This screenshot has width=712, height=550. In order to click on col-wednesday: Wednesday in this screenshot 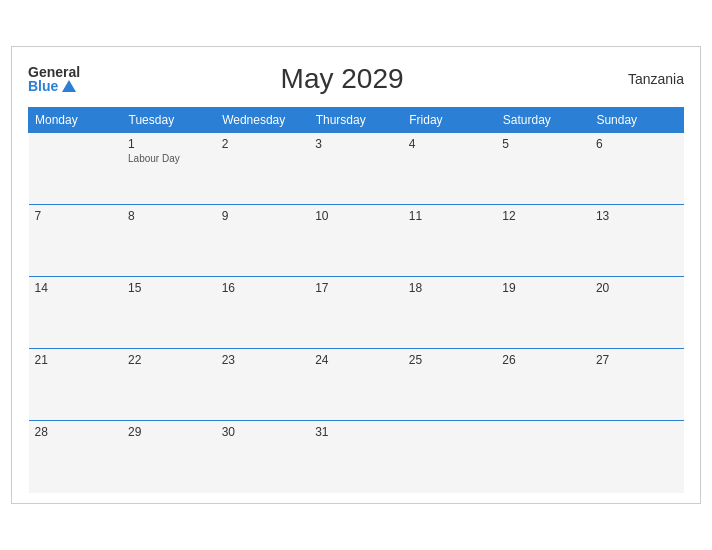, I will do `click(263, 120)`.